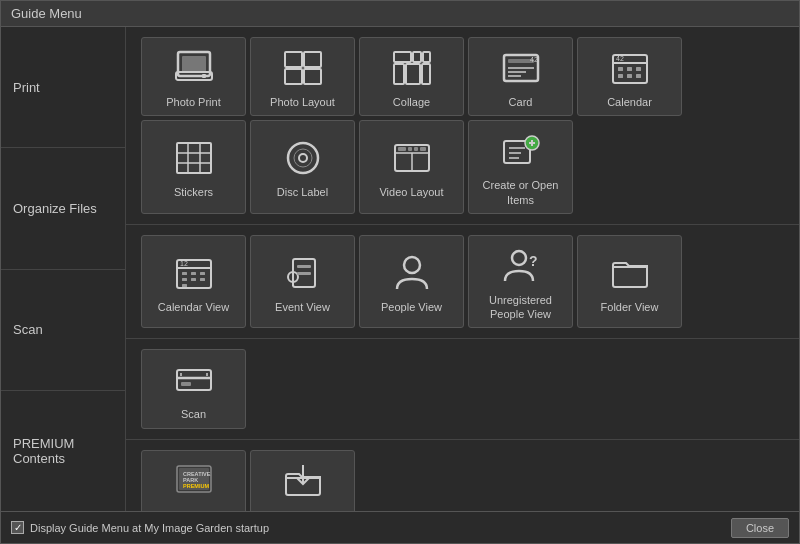  What do you see at coordinates (194, 282) in the screenshot?
I see `calendar-view-button: 12 Calendar View` at bounding box center [194, 282].